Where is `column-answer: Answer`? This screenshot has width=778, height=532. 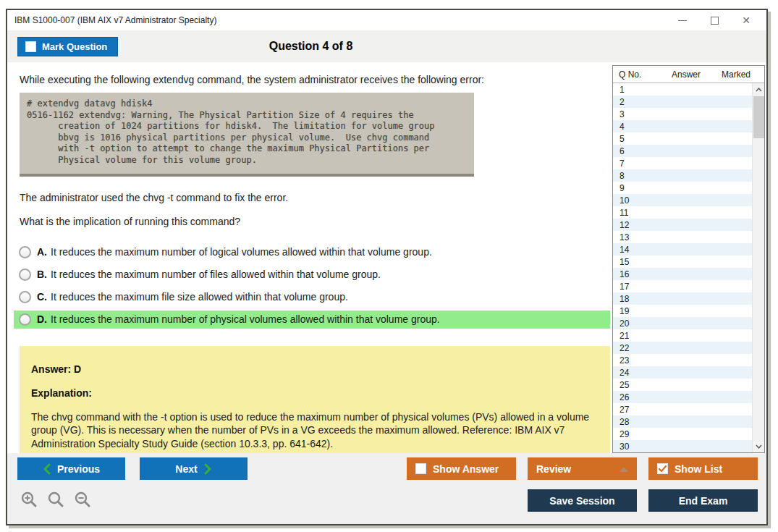
column-answer: Answer is located at coordinates (686, 75).